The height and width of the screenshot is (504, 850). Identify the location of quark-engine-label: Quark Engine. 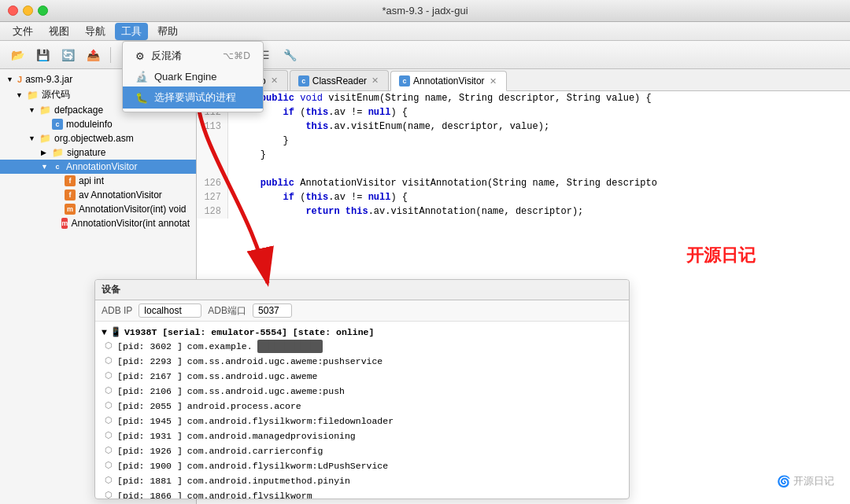
(186, 77).